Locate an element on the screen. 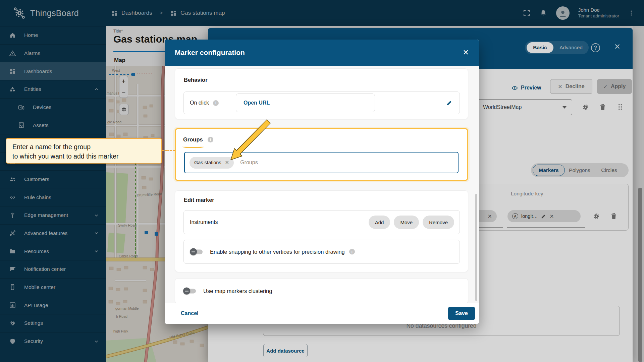 Image resolution: width=644 pixels, height=362 pixels. groups-heading: Groups is located at coordinates (193, 139).